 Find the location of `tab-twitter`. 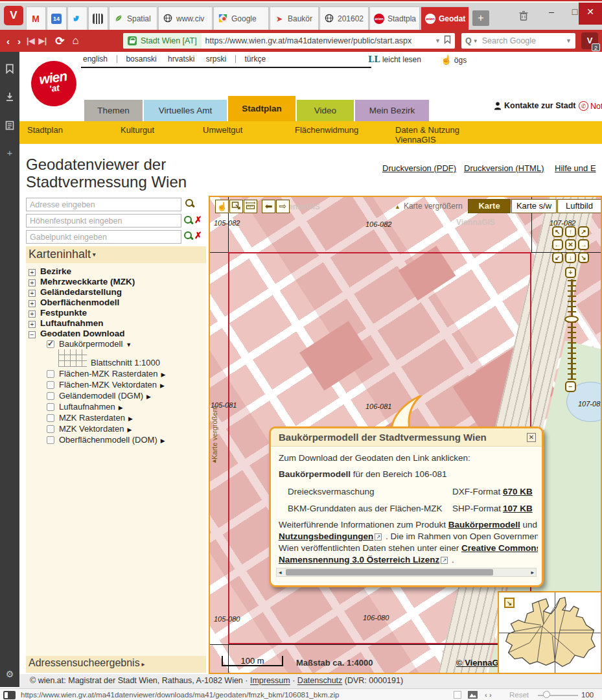

tab-twitter is located at coordinates (78, 18).